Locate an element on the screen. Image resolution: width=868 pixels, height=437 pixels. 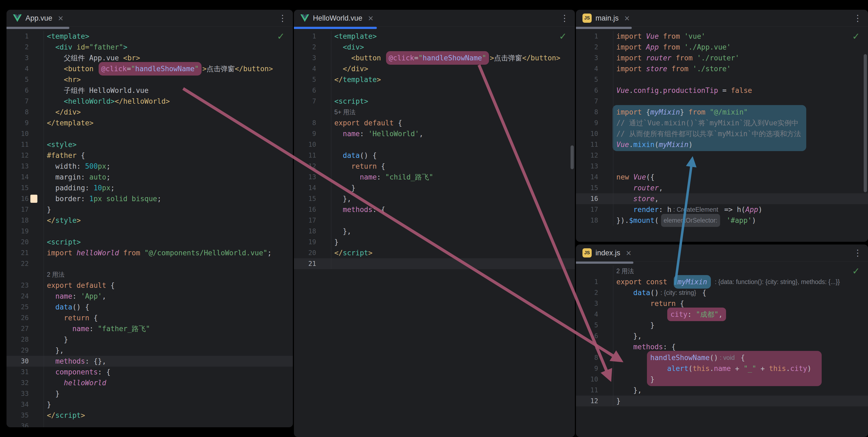
tab-app-vue: App.vue × is located at coordinates (38, 18).